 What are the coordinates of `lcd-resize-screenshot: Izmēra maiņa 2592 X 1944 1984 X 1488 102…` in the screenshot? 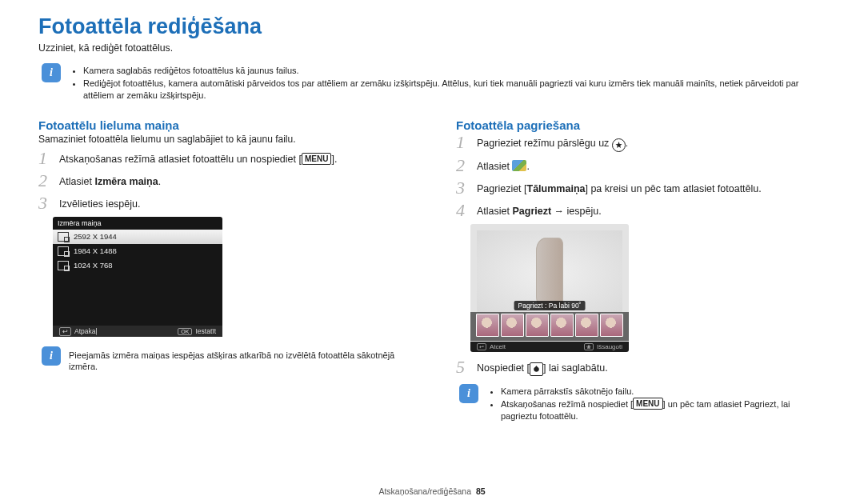 It's located at (138, 277).